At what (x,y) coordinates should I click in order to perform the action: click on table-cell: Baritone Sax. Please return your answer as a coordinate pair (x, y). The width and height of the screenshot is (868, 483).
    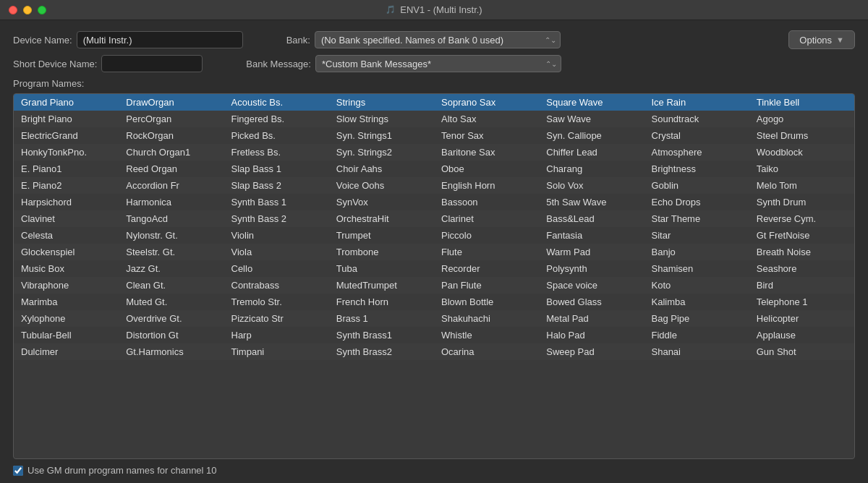
    Looking at the image, I should click on (486, 152).